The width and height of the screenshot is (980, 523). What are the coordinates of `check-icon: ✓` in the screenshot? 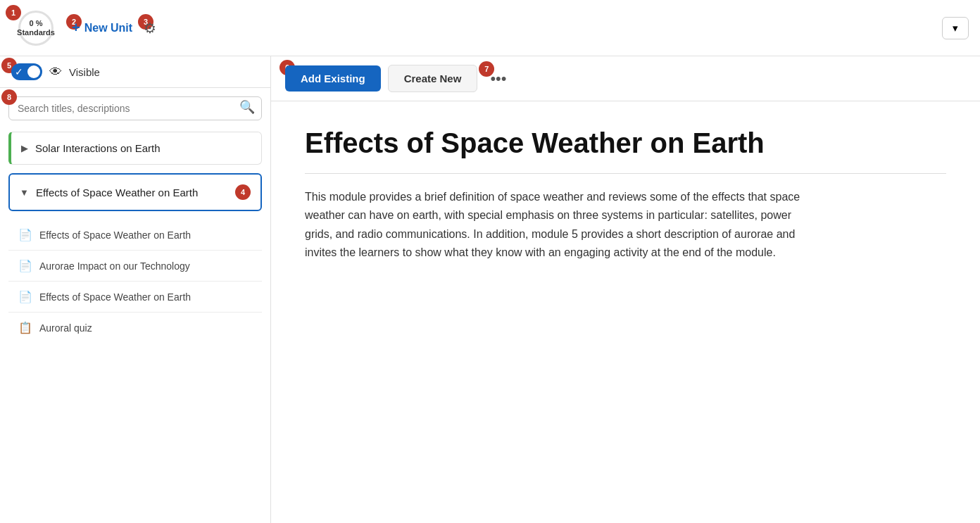 It's located at (19, 72).